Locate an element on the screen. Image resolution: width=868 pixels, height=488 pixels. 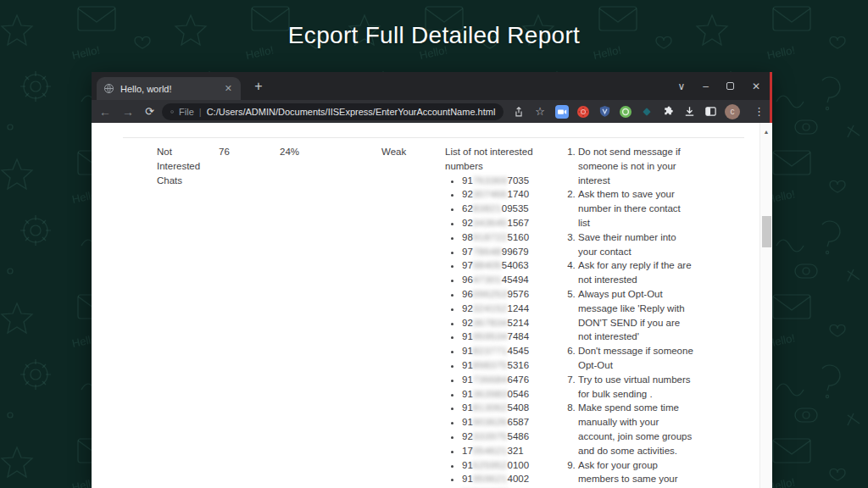
redacted-digits: 625952 is located at coordinates (490, 465).